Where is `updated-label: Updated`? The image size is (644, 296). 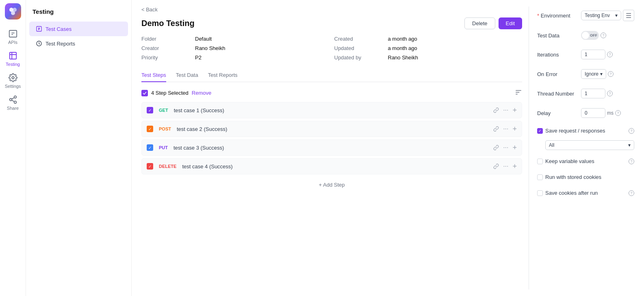 updated-label: Updated is located at coordinates (359, 48).